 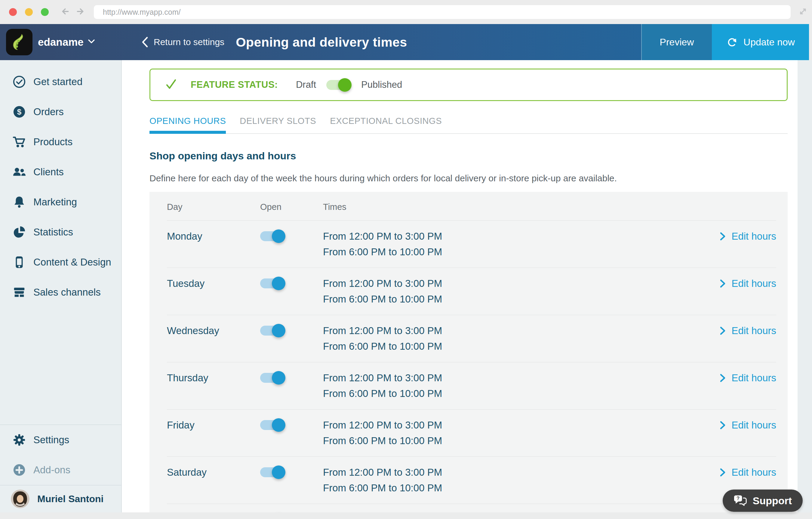 I want to click on update-now-button: Update now, so click(x=760, y=42).